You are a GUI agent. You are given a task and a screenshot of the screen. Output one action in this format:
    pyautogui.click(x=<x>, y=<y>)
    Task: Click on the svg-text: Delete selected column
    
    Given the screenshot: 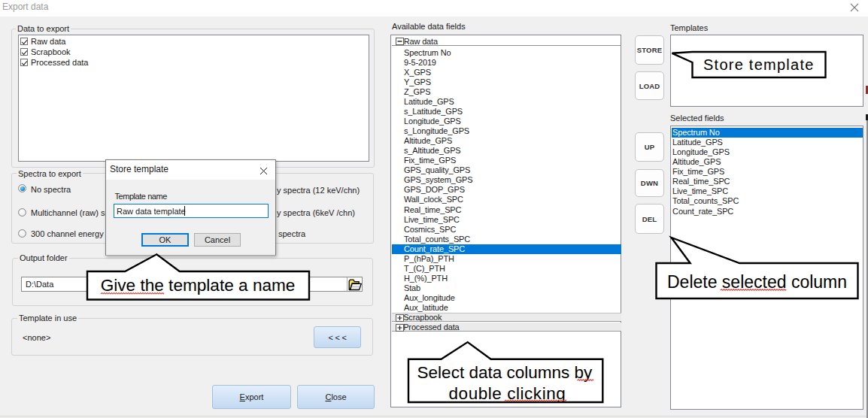 What is the action you would take?
    pyautogui.click(x=757, y=282)
    